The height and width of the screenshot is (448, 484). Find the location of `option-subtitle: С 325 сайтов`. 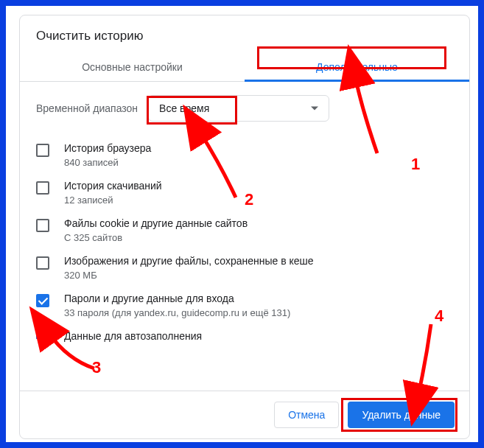

option-subtitle: С 325 сайтов is located at coordinates (156, 237).